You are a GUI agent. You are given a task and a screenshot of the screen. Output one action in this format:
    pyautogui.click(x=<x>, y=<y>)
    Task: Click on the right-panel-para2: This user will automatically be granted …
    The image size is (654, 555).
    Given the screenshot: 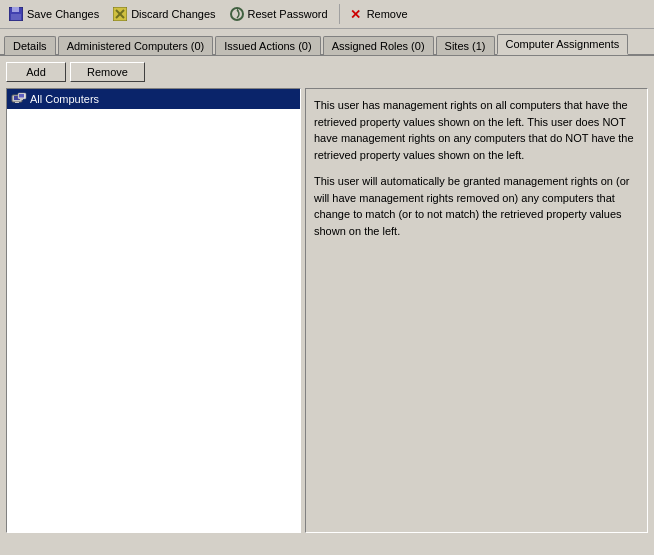 What is the action you would take?
    pyautogui.click(x=476, y=206)
    